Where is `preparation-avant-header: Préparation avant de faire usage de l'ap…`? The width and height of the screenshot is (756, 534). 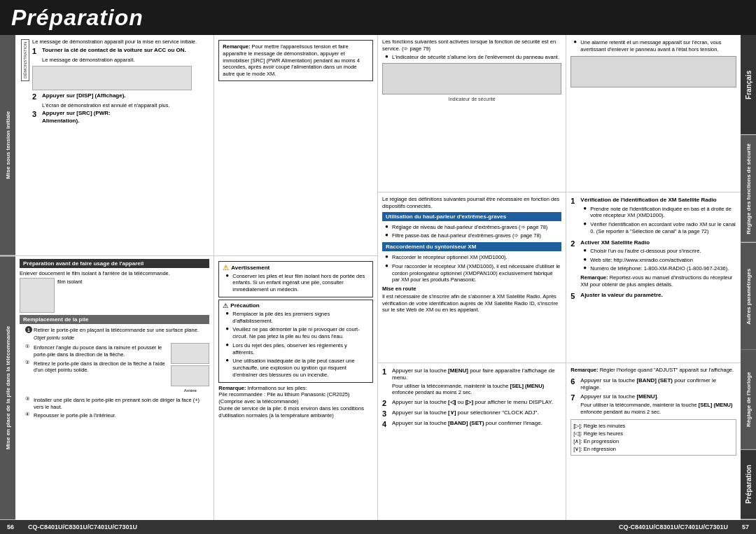
preparation-avant-header: Préparation avant de faire usage de l'ap… is located at coordinates (115, 263).